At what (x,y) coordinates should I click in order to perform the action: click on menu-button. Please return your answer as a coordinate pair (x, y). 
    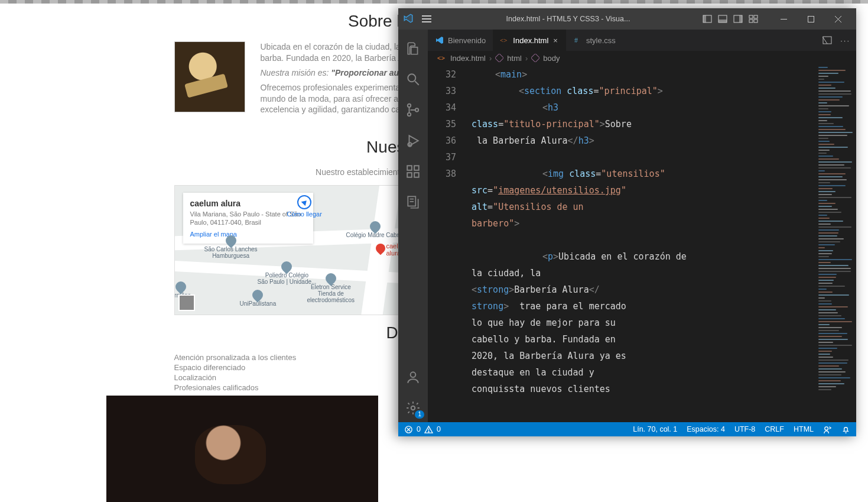
    Looking at the image, I should click on (427, 19).